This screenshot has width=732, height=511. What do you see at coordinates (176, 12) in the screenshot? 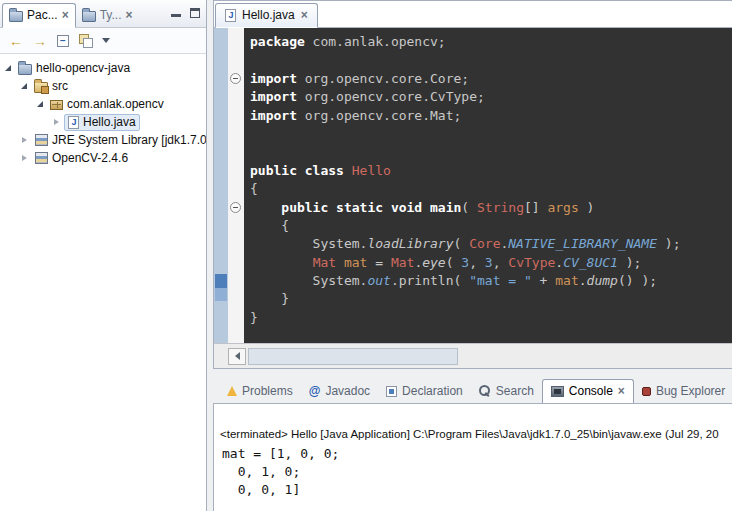
I see `minimize-icon` at bounding box center [176, 12].